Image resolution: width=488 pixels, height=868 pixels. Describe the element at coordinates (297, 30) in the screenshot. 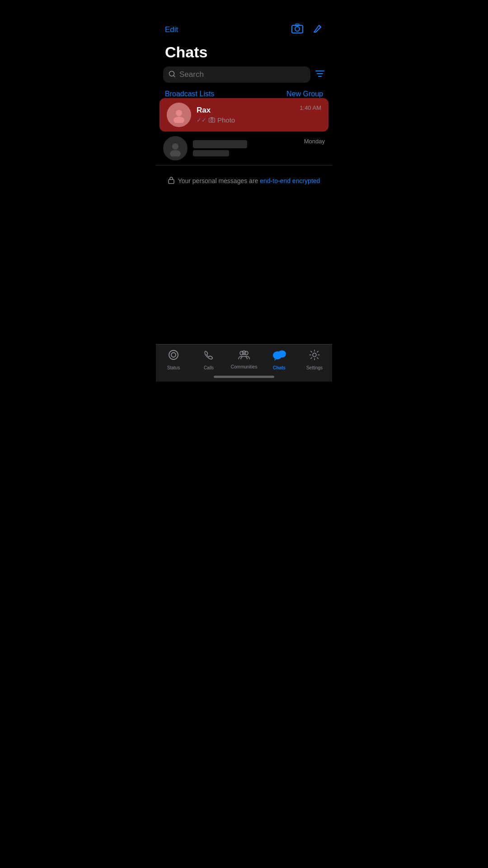

I see `camera-icon` at that location.